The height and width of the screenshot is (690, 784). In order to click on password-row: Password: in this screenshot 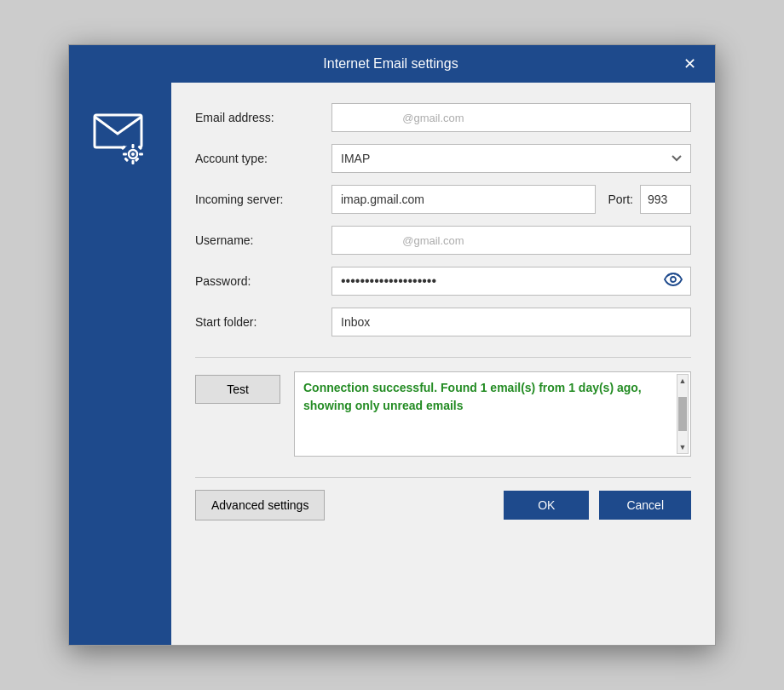, I will do `click(443, 281)`.